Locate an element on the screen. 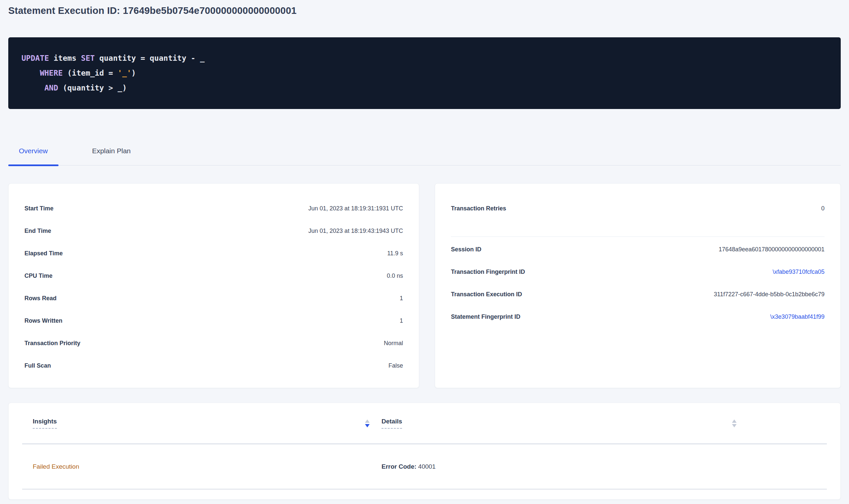 Image resolution: width=849 pixels, height=504 pixels. stat-label: CPU Time is located at coordinates (39, 276).